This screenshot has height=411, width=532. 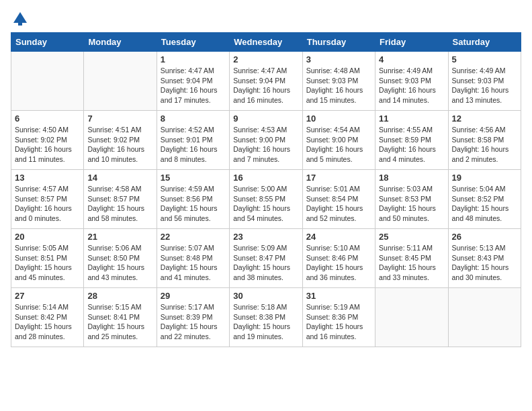 What do you see at coordinates (485, 236) in the screenshot?
I see `day-number: 26` at bounding box center [485, 236].